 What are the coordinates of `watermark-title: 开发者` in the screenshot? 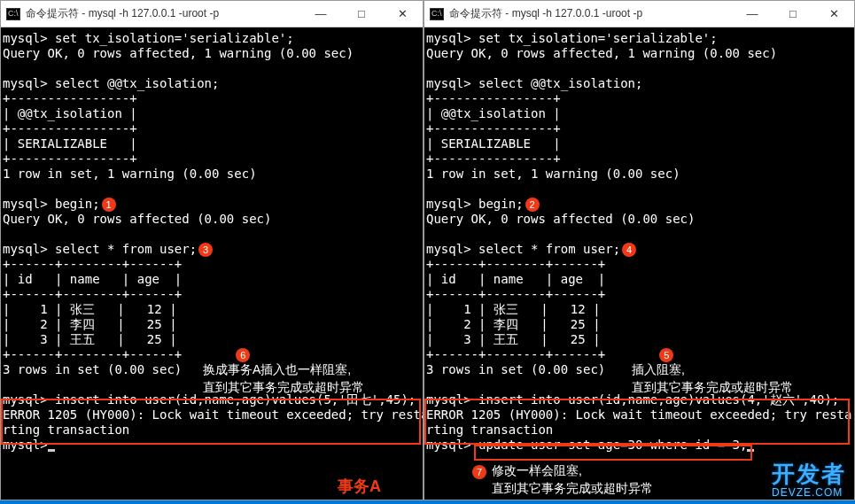 It's located at (809, 474).